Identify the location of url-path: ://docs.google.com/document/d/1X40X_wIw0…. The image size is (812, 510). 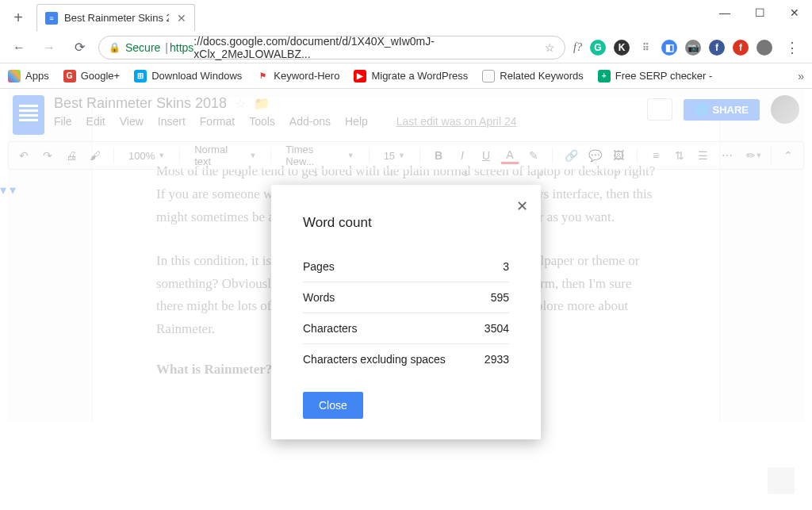
(370, 48).